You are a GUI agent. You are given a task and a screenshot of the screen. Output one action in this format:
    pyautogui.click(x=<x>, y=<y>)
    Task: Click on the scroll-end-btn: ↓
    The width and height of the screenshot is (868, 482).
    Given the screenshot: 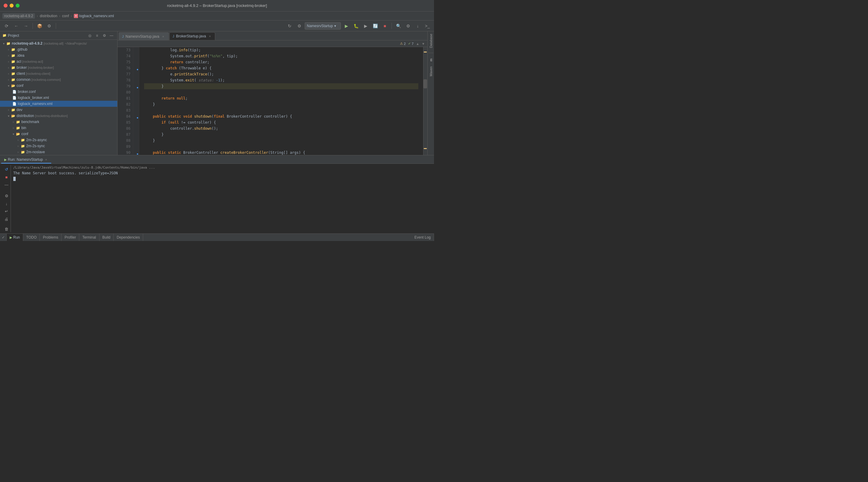 What is the action you would take?
    pyautogui.click(x=7, y=204)
    